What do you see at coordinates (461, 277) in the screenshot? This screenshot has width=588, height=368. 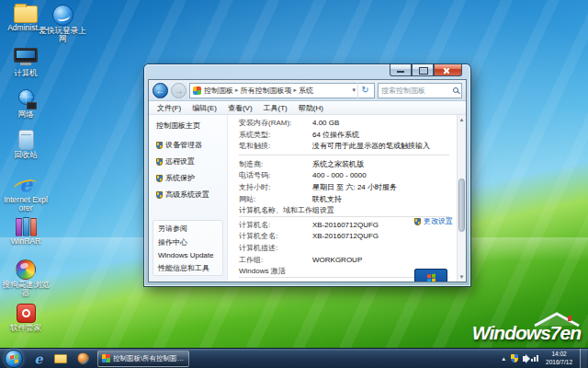 I see `scroll-down-icon: ▼` at bounding box center [461, 277].